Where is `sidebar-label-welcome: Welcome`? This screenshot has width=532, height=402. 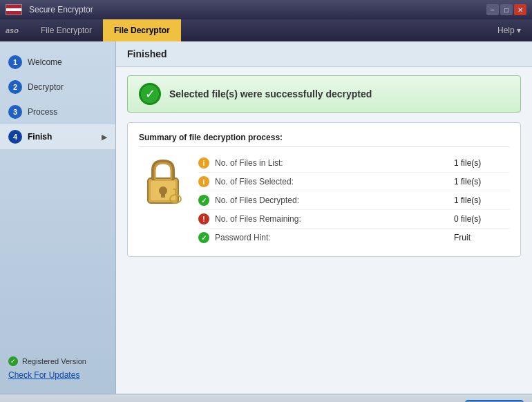 sidebar-label-welcome: Welcome is located at coordinates (45, 62).